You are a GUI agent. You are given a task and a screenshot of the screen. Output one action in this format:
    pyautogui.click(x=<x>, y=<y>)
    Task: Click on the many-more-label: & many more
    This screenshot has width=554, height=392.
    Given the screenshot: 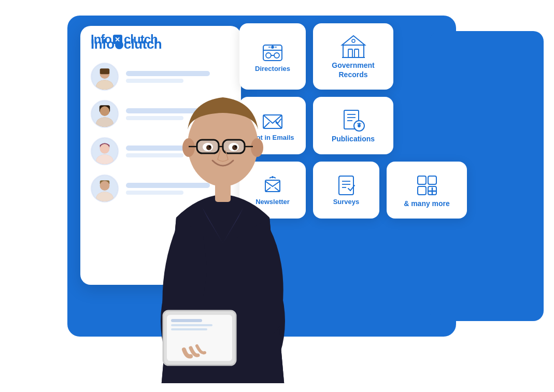 What is the action you would take?
    pyautogui.click(x=427, y=204)
    